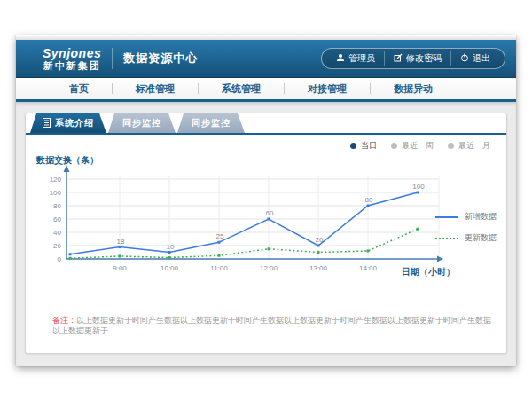 This screenshot has width=532, height=399. What do you see at coordinates (412, 145) in the screenshot?
I see `radio-last-week: 最近一周` at bounding box center [412, 145].